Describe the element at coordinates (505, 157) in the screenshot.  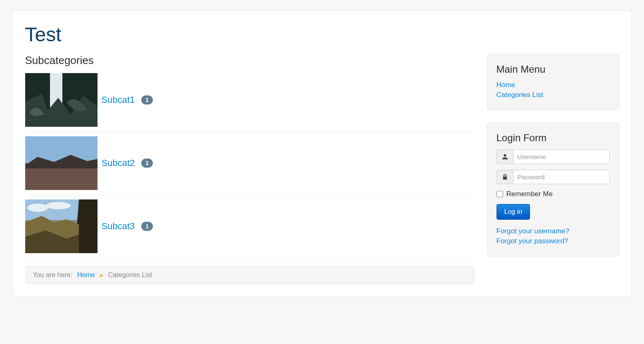
I see `user-icon` at that location.